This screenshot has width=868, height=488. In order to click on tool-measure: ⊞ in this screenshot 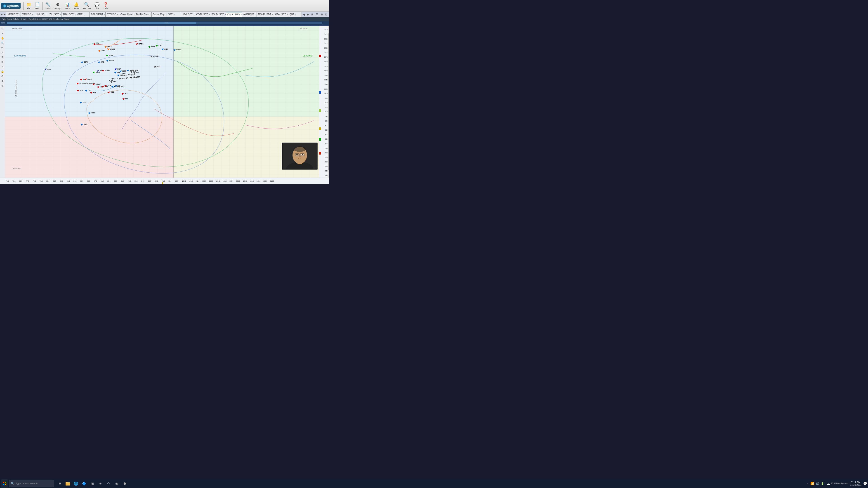, I will do `click(2, 62)`.